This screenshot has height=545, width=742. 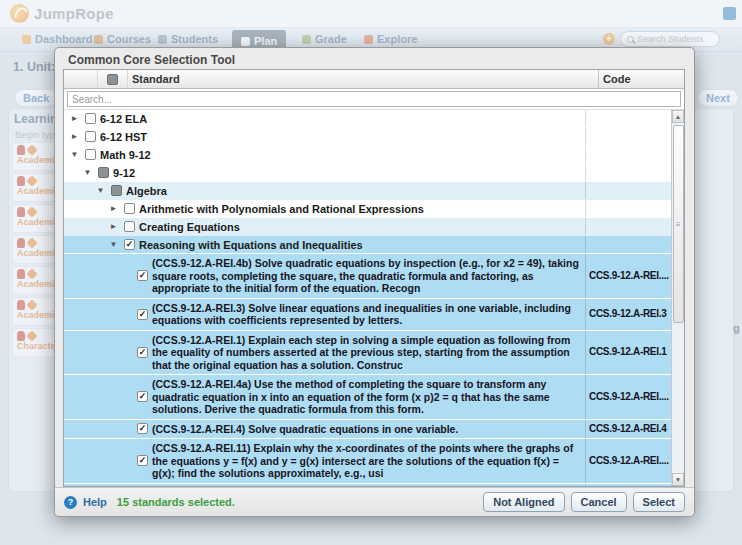 I want to click on standard-row: ✓(CCS.9-12.A-REI.3) Solve linear equatio…, so click(x=368, y=315).